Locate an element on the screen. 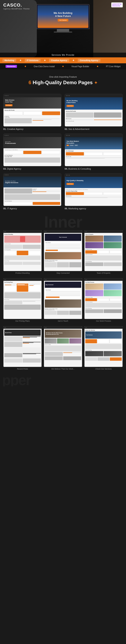  sc-text: Stay Connected is located at coordinates (63, 237).